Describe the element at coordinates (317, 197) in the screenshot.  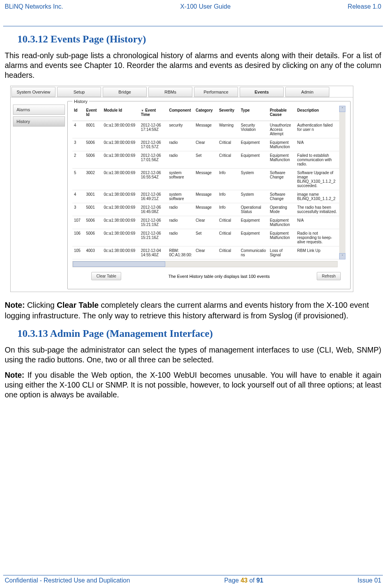
I see `cell-desc: image name BLiNQ_X100_1.1.2_2` at that location.